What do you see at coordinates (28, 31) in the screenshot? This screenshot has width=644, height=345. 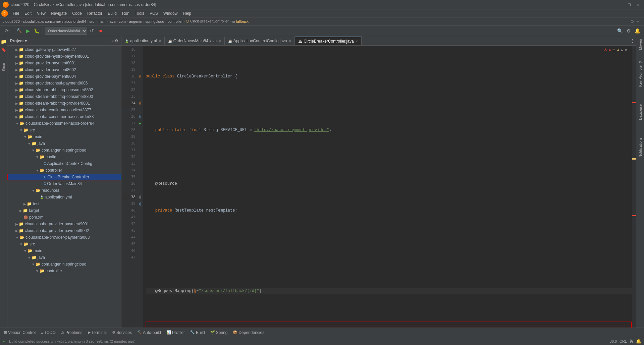 I see `toolbar-run: ▶` at bounding box center [28, 31].